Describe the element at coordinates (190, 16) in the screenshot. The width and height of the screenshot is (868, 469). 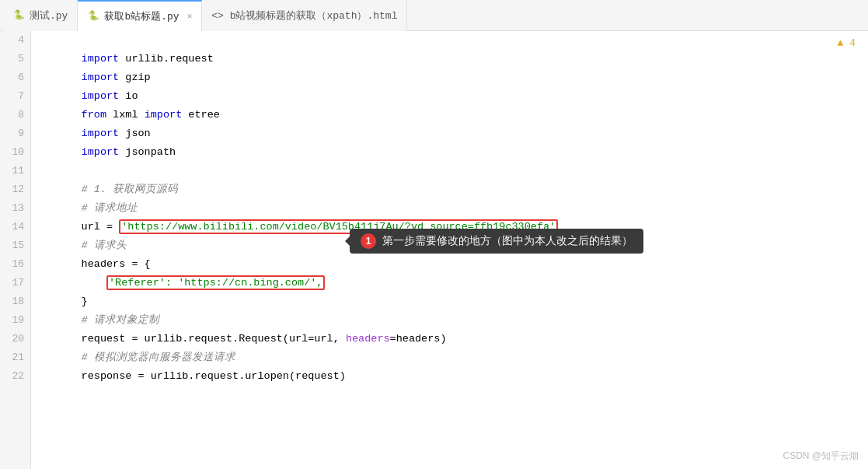
I see `close-tab-button: ✕` at that location.